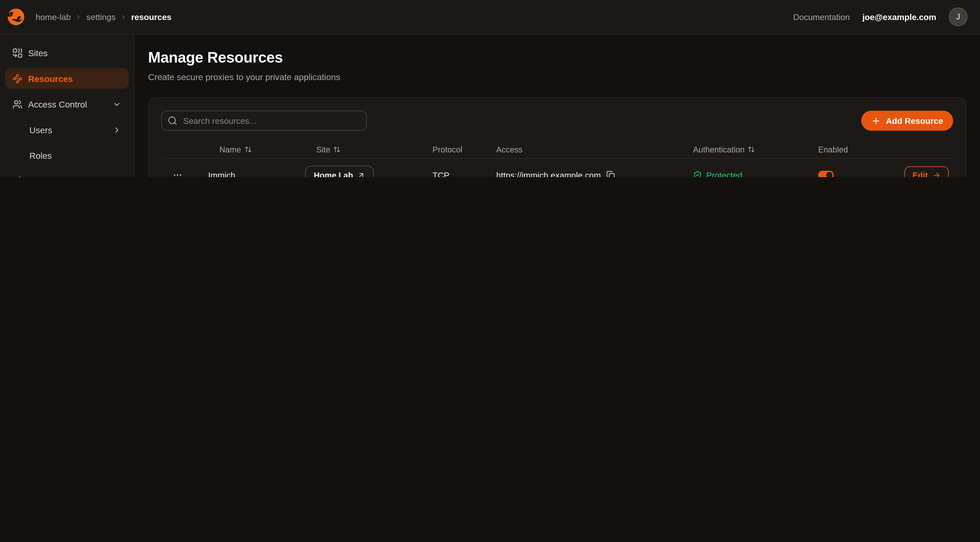 The height and width of the screenshot is (542, 980). What do you see at coordinates (67, 104) in the screenshot?
I see `sidebar-item-access-control: Access Control` at bounding box center [67, 104].